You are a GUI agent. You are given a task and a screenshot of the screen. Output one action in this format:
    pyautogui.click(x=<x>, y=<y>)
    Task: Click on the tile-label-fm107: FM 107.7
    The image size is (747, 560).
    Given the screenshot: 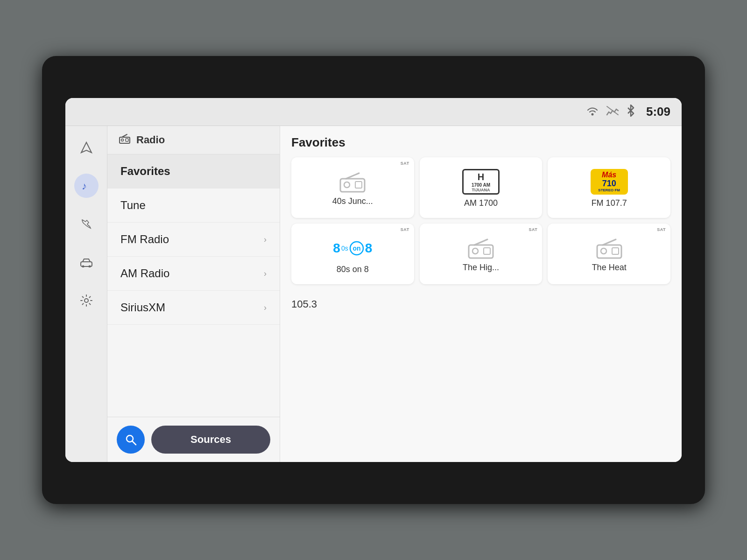 What is the action you would take?
    pyautogui.click(x=609, y=203)
    